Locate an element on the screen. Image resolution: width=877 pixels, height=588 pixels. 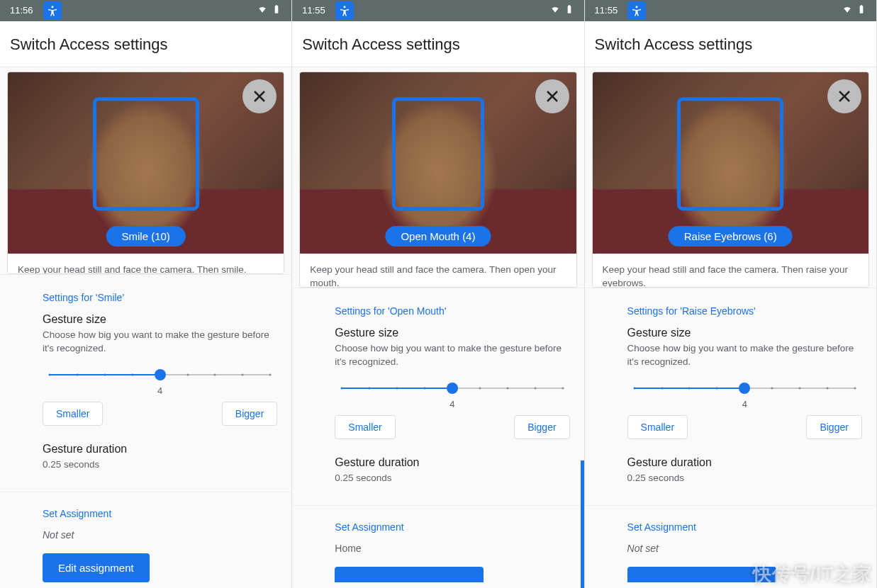
statusbar: 11:56 is located at coordinates (146, 11).